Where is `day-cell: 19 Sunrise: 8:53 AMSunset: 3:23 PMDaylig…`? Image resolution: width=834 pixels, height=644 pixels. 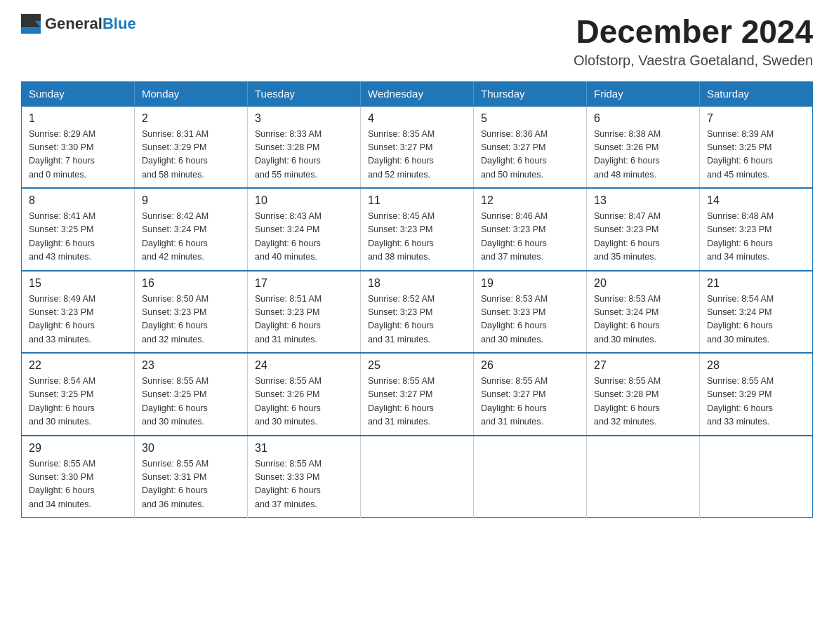 day-cell: 19 Sunrise: 8:53 AMSunset: 3:23 PMDaylig… is located at coordinates (531, 312).